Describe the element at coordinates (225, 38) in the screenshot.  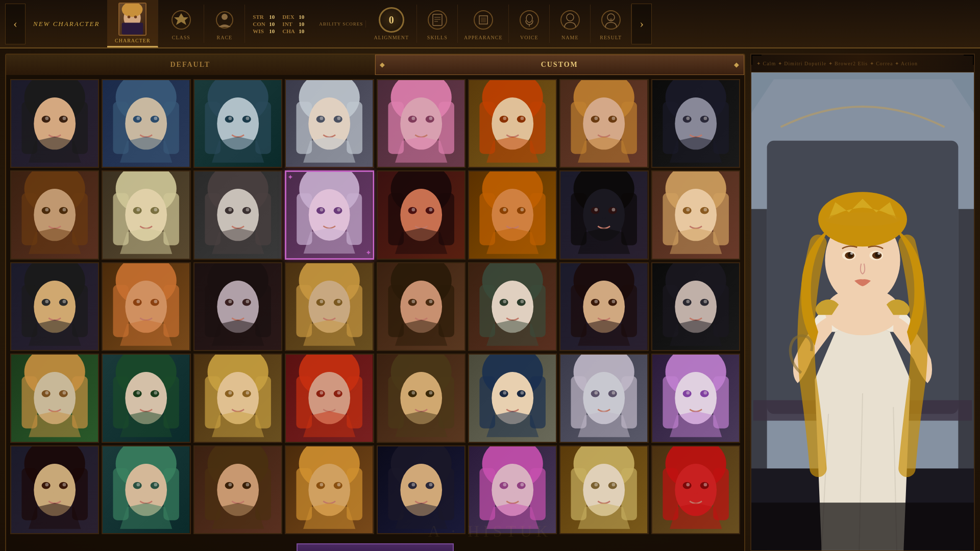
I see `tab-race-label: RACE` at that location.